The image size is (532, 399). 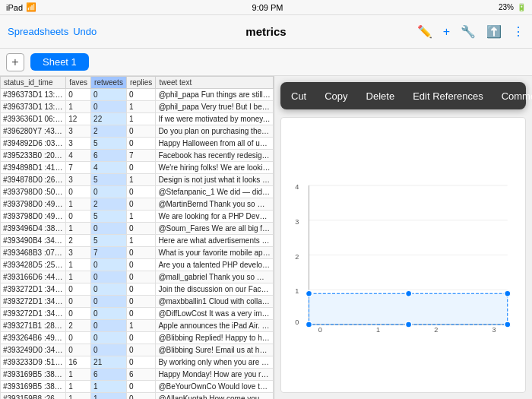 What do you see at coordinates (141, 277) in the screenshot?
I see `cell-15-3: 0` at bounding box center [141, 277].